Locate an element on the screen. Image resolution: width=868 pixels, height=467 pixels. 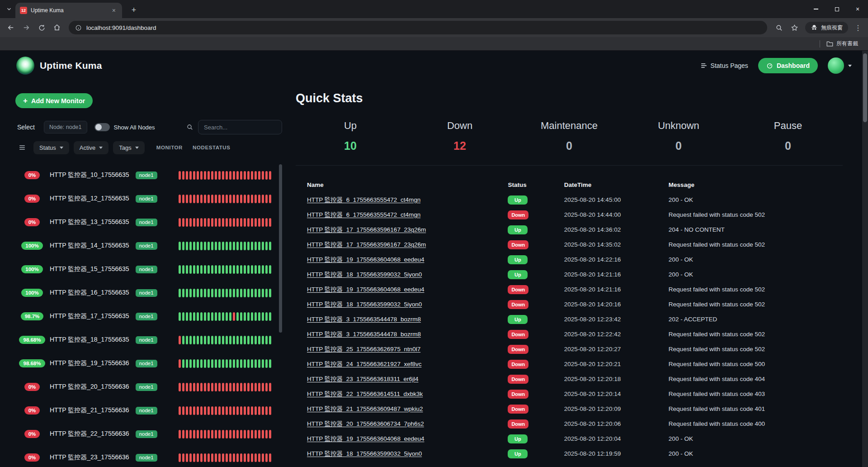
minimize-button is located at coordinates (816, 9).